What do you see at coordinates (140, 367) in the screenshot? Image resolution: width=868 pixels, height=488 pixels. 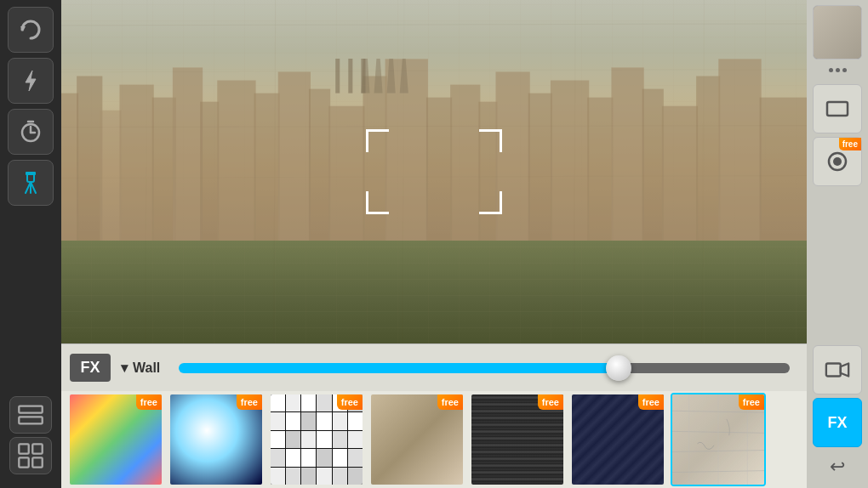 I see `effect-selector: ▾ Wall` at bounding box center [140, 367].